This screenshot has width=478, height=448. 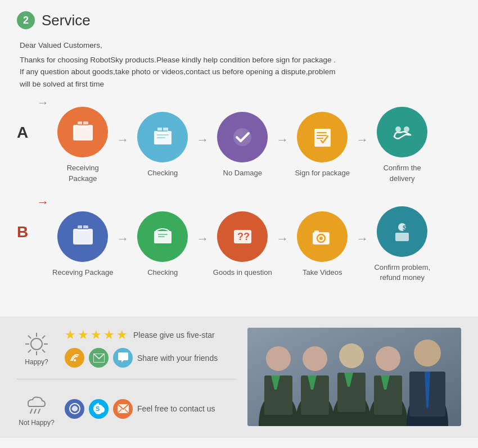 What do you see at coordinates (322, 173) in the screenshot?
I see `label-sign: Sign for package` at bounding box center [322, 173].